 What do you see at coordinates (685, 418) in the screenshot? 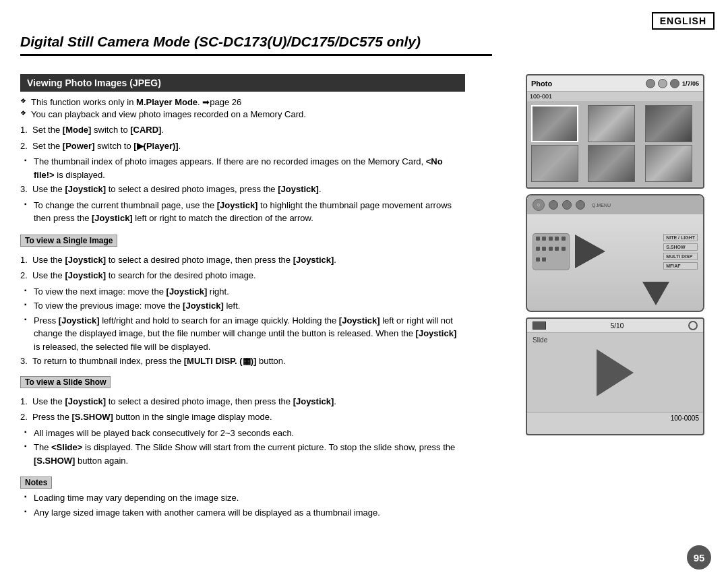
I see `file-number: 100-0005` at bounding box center [685, 418].